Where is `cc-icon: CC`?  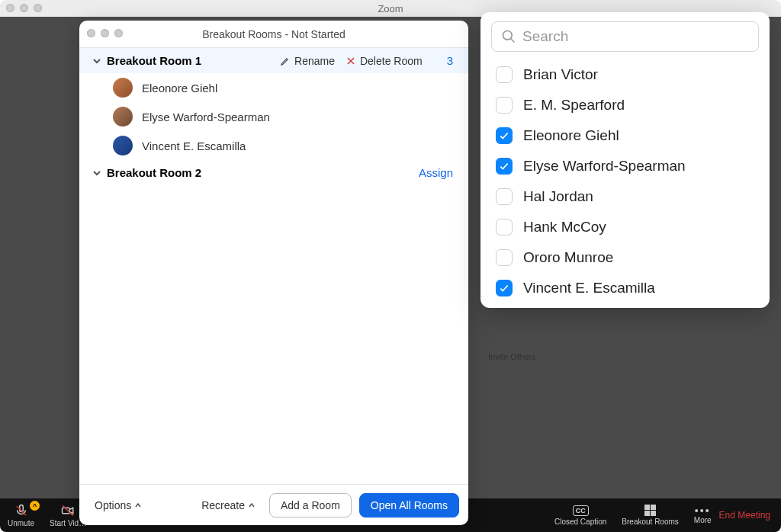
cc-icon: CC is located at coordinates (581, 511).